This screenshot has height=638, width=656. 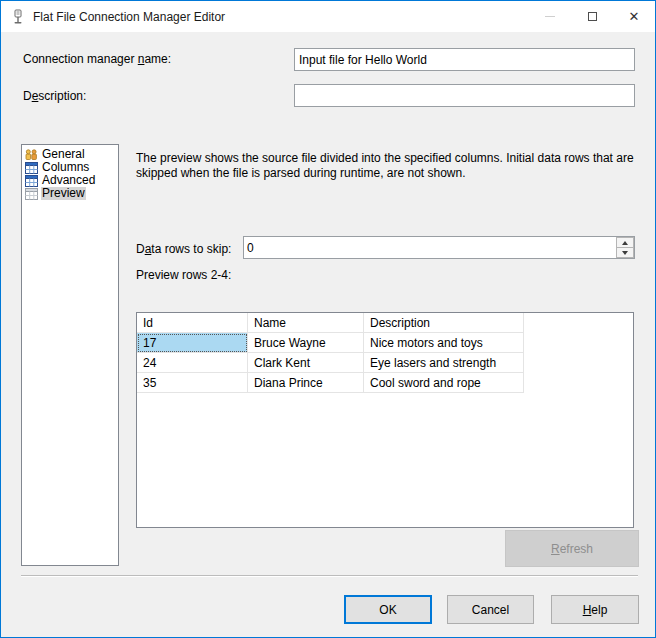 I want to click on advanced-icon, so click(x=32, y=181).